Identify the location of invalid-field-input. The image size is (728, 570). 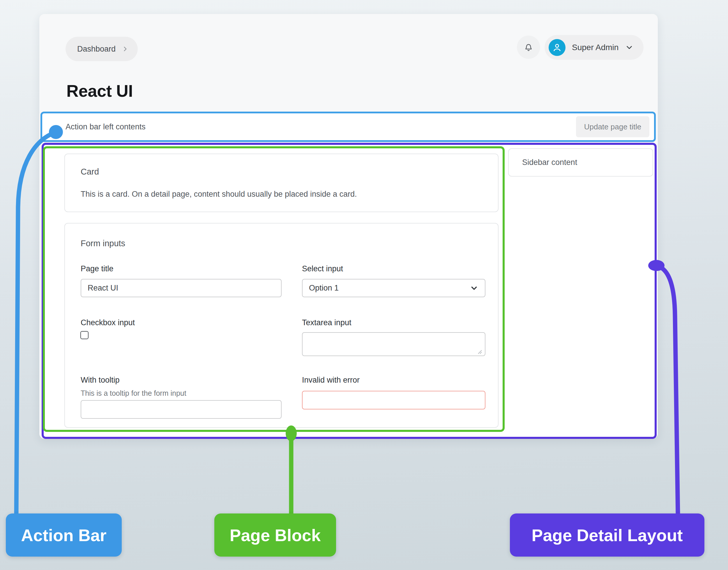
(394, 400).